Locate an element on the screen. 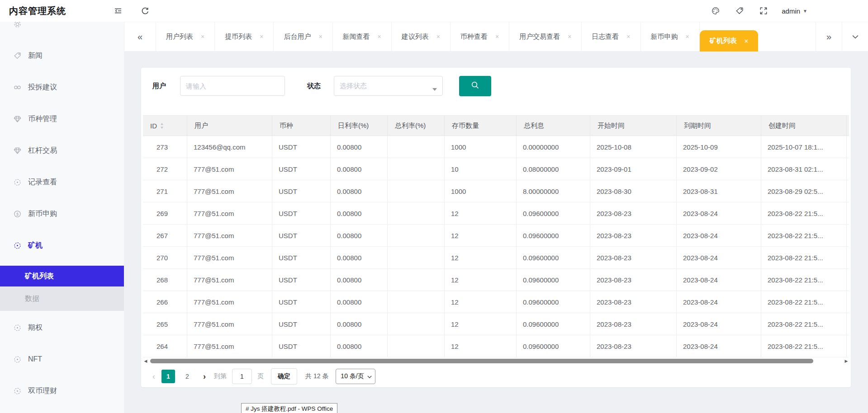 The width and height of the screenshot is (868, 413). table-row: 272777@51.comUSDT0.00800100.080000002023… is located at coordinates (496, 169).